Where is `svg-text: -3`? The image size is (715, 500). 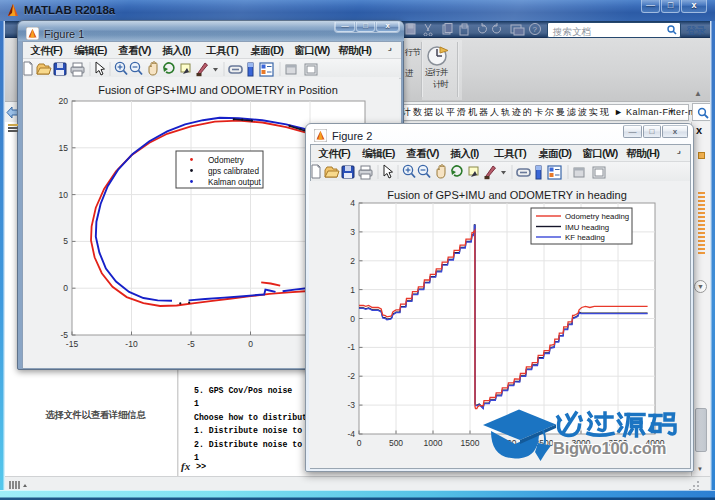 svg-text: -3 is located at coordinates (351, 405).